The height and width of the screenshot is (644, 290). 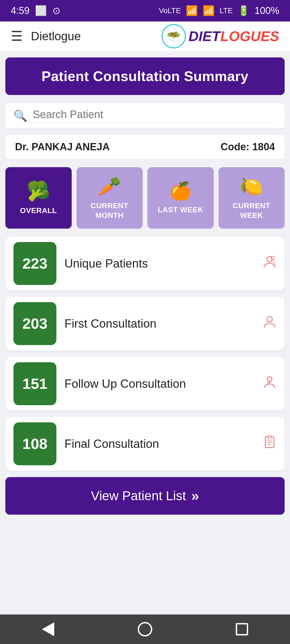 What do you see at coordinates (41, 11) in the screenshot?
I see `screen-icon: ⬜` at bounding box center [41, 11].